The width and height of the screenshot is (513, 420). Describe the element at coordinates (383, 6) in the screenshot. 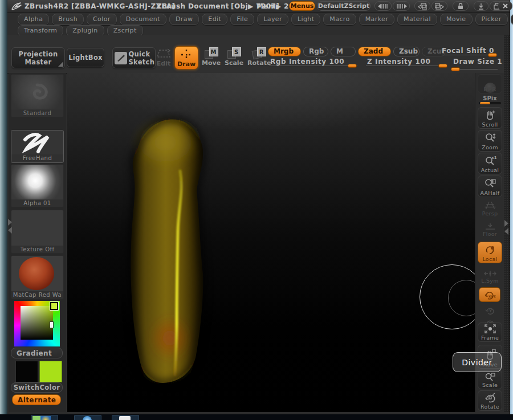

I see `scrub-left-button` at that location.